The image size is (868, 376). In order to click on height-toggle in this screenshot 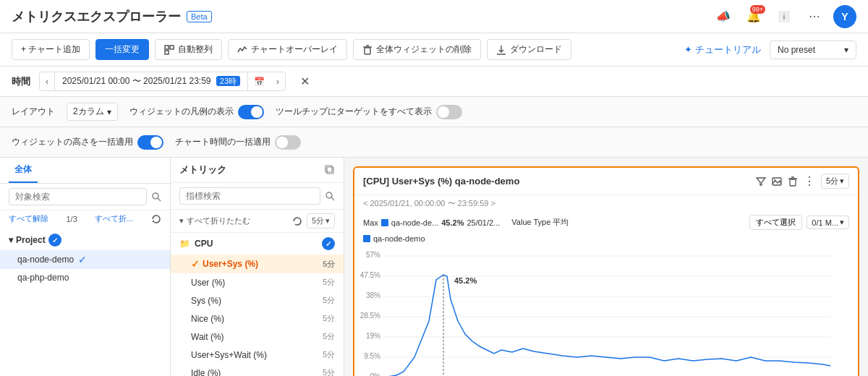, I will do `click(150, 142)`.